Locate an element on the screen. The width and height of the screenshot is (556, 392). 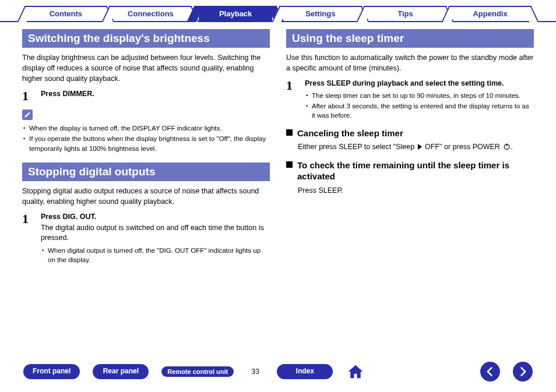
tab-tips: Tips is located at coordinates (405, 13).